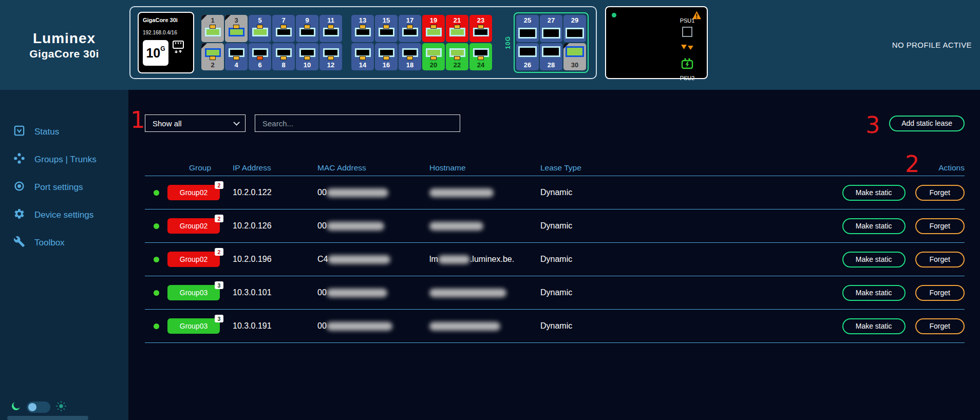  Describe the element at coordinates (260, 29) in the screenshot. I see `port-5: 5` at that location.